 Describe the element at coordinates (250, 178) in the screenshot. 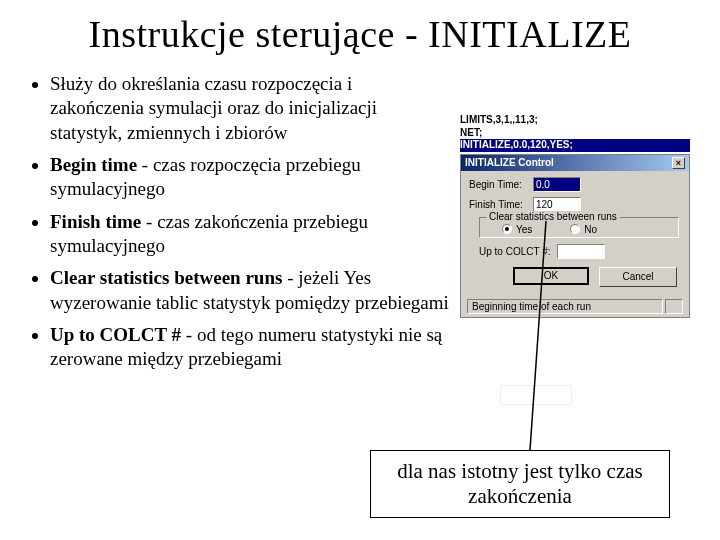

I see `list-item: Begin time - czas rozpoczęcia przebiegu …` at that location.